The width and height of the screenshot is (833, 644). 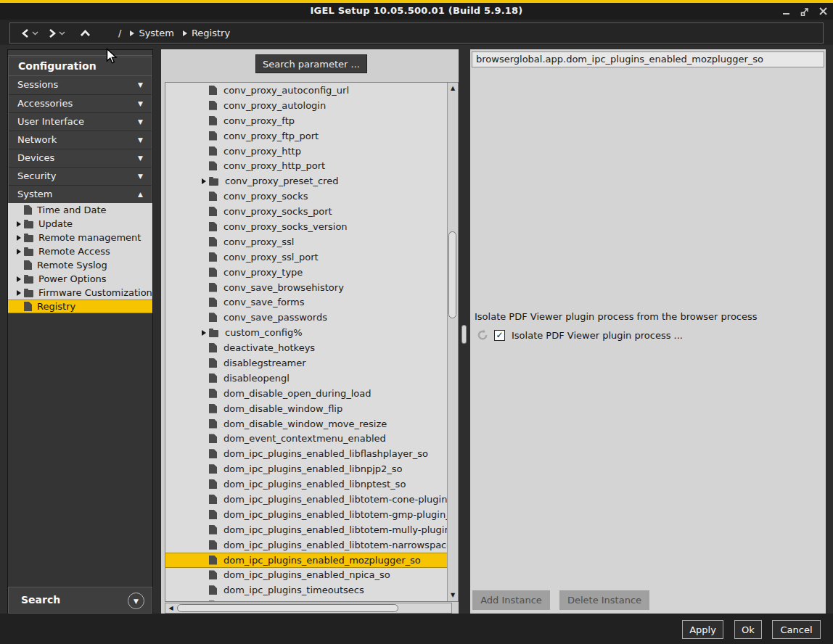 I want to click on registry-item: disablegstreamer, so click(x=306, y=363).